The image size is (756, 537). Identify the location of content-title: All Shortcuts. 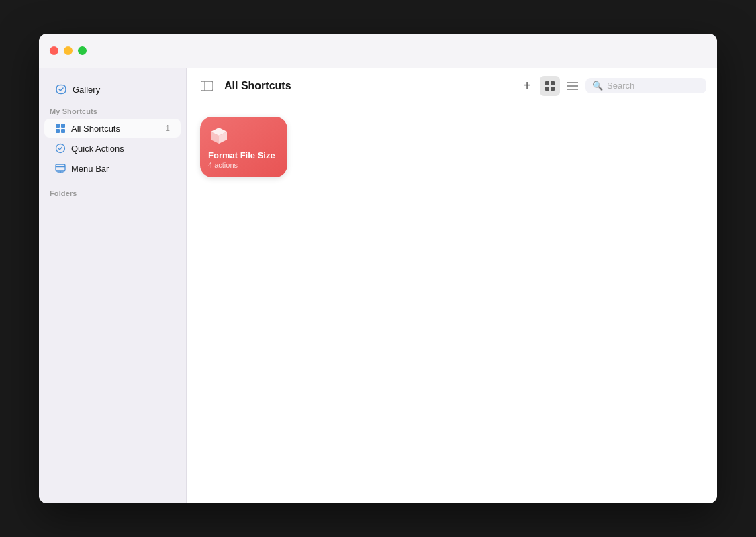
(367, 86).